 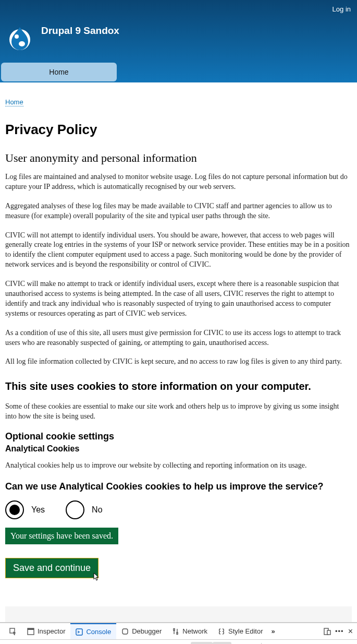 What do you see at coordinates (273, 631) in the screenshot?
I see `tabs-overflow-button: »` at bounding box center [273, 631].